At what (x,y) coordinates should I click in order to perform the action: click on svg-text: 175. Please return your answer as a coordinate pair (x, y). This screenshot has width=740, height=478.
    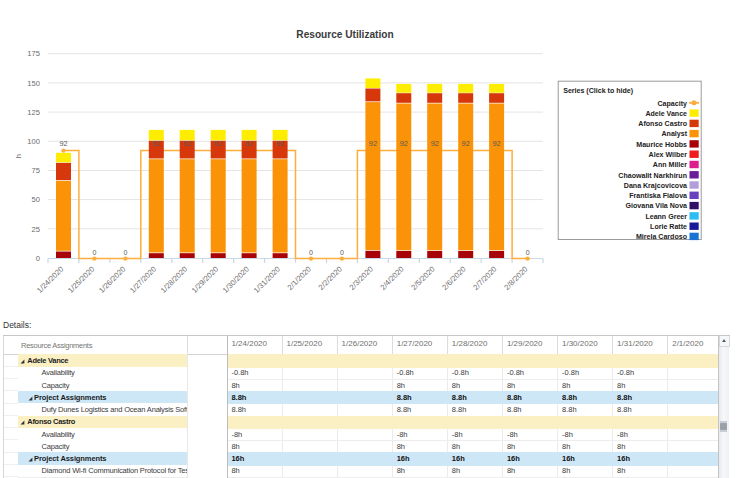
    Looking at the image, I should click on (34, 54).